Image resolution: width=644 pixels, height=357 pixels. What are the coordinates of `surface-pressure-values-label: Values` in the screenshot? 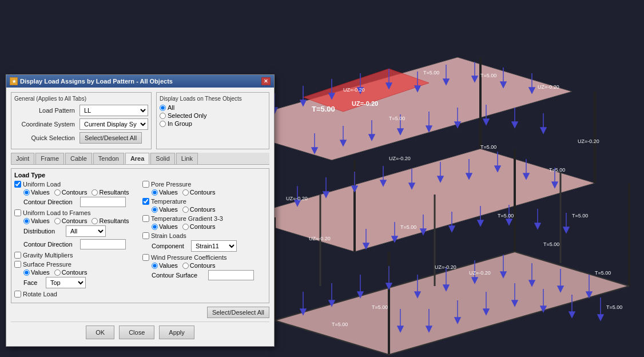 It's located at (40, 272).